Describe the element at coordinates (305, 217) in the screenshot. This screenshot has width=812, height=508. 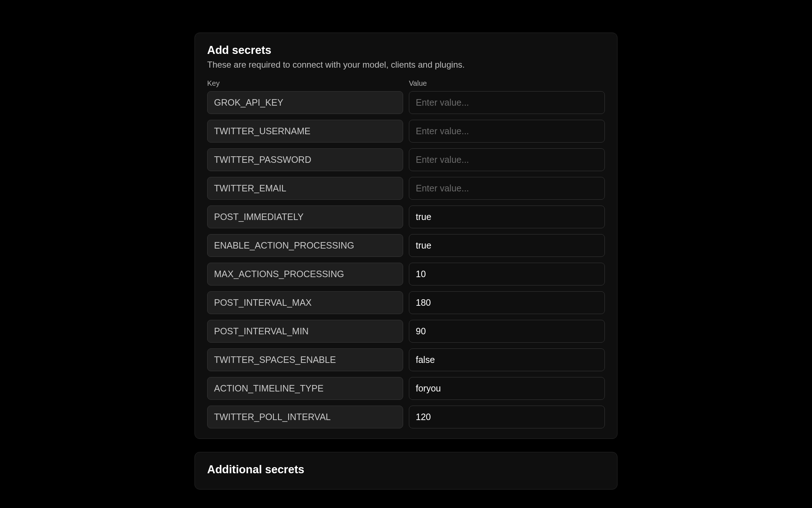
I see `secret-key-field: POST_IMMEDIATELY` at that location.